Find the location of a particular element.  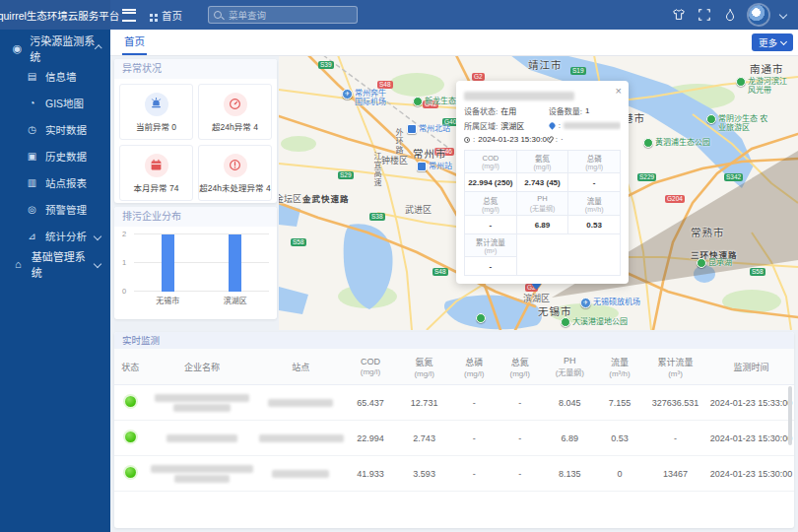

theme-skin-icon is located at coordinates (679, 15).